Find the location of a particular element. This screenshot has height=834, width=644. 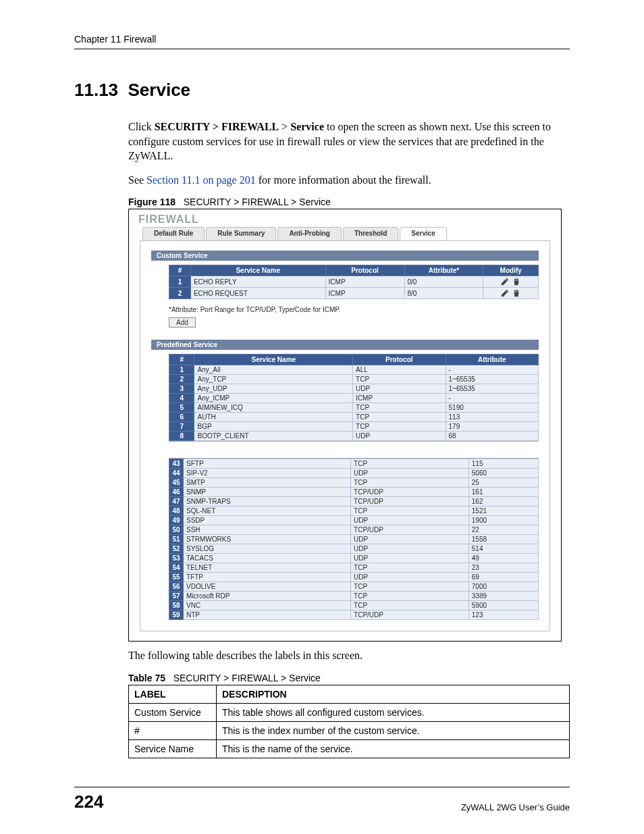

table-row: 48SQL-NETTCP1521 is located at coordinates (354, 511).